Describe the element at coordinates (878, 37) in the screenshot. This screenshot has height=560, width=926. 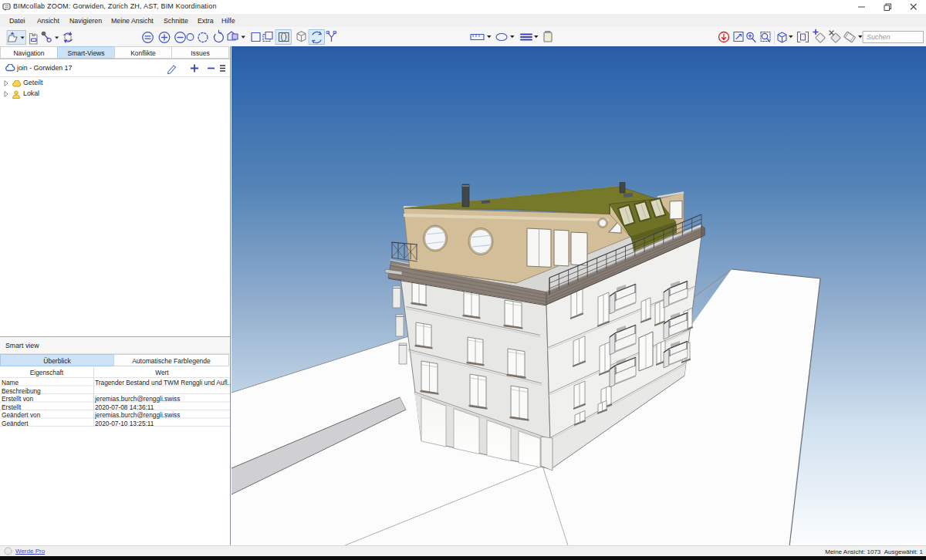
I see `svg-text: Suchen` at that location.